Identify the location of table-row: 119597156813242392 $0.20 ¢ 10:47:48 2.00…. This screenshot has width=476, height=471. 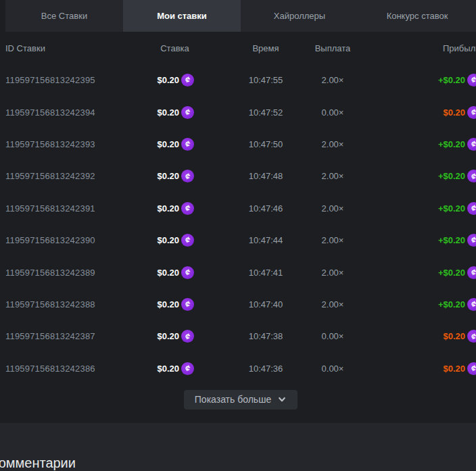
(238, 176).